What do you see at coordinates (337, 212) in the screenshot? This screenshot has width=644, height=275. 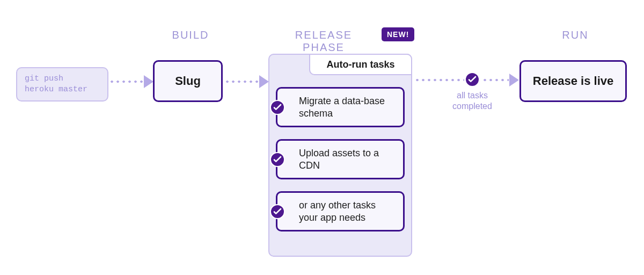 I see `task-text: or any other tasks your app needs` at bounding box center [337, 212].